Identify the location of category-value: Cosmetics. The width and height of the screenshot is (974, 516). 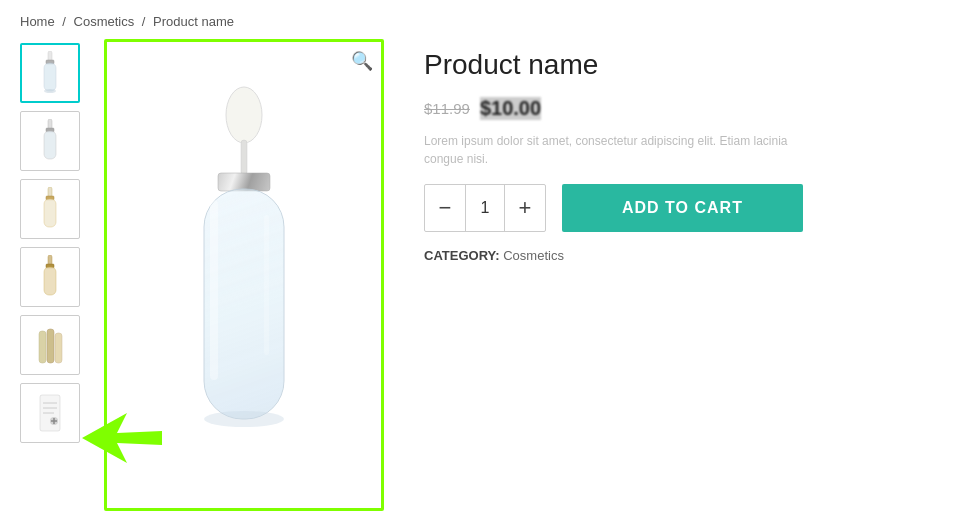
(534, 256).